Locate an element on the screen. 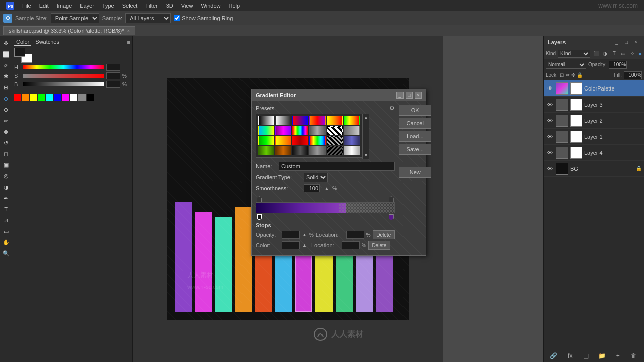  new-layer-icon: + is located at coordinates (618, 356).